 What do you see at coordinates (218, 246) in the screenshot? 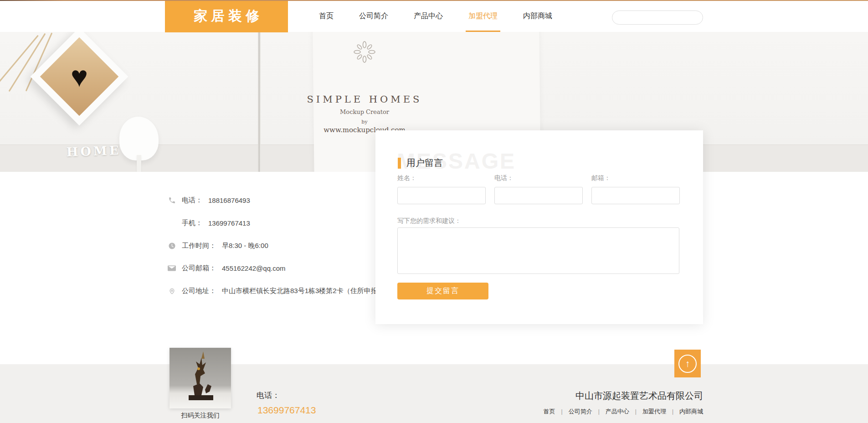
I see `contact-row-hours: 工作时间：早8:30 - 晚6:00` at bounding box center [218, 246].